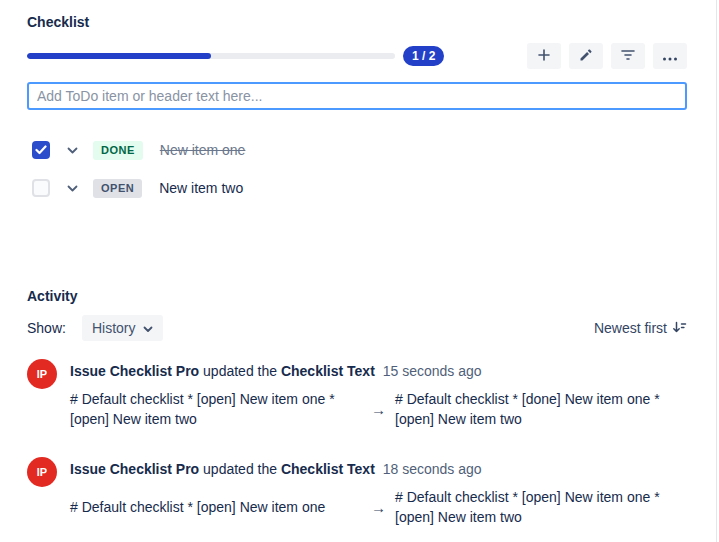 The image size is (719, 542). Describe the element at coordinates (46, 328) in the screenshot. I see `show-label: Show:` at that location.